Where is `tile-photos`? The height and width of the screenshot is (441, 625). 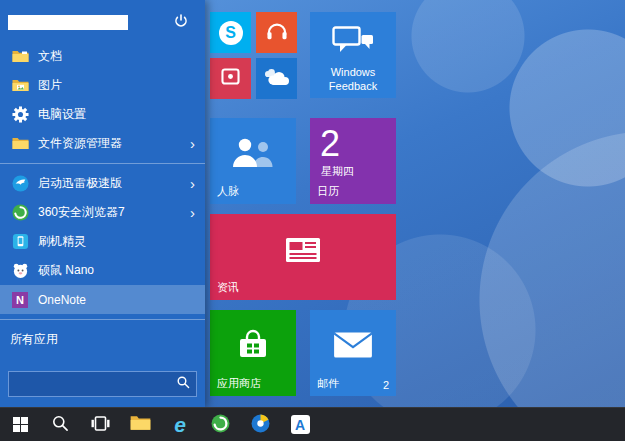 tile-photos is located at coordinates (230, 78).